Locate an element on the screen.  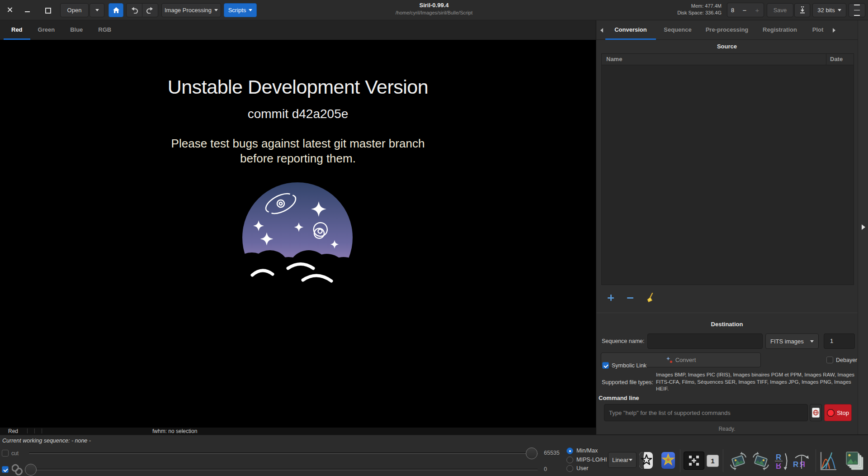
image-list-button is located at coordinates (855, 461).